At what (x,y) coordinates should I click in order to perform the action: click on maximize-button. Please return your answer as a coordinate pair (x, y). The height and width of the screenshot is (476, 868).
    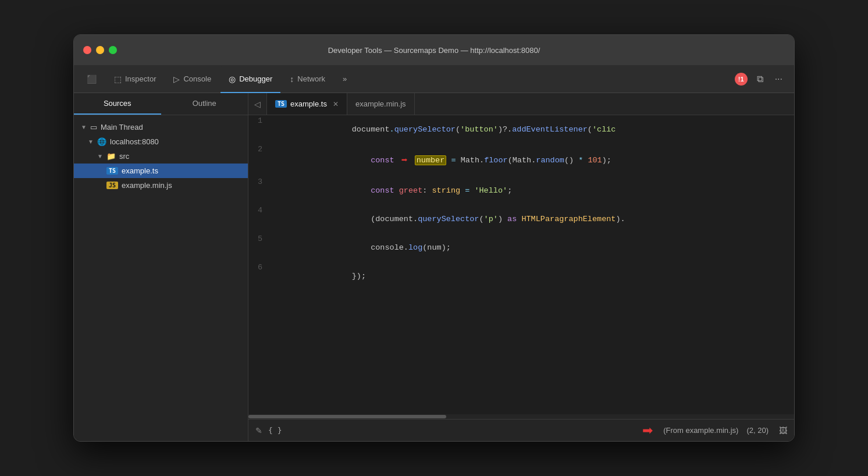
    Looking at the image, I should click on (113, 50).